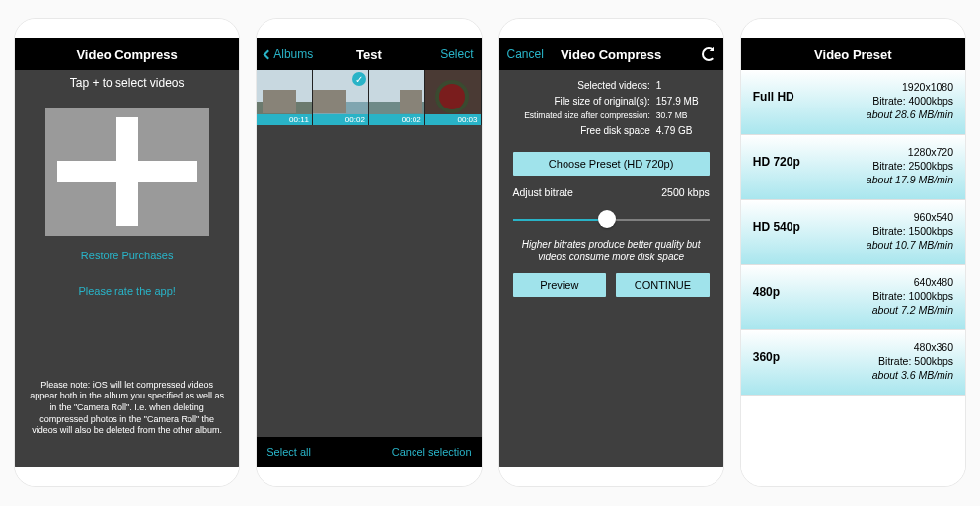  Describe the element at coordinates (853, 233) in the screenshot. I see `preset-row: HD 540p960x540Bitrate: 1500kbpsabout 10.…` at that location.